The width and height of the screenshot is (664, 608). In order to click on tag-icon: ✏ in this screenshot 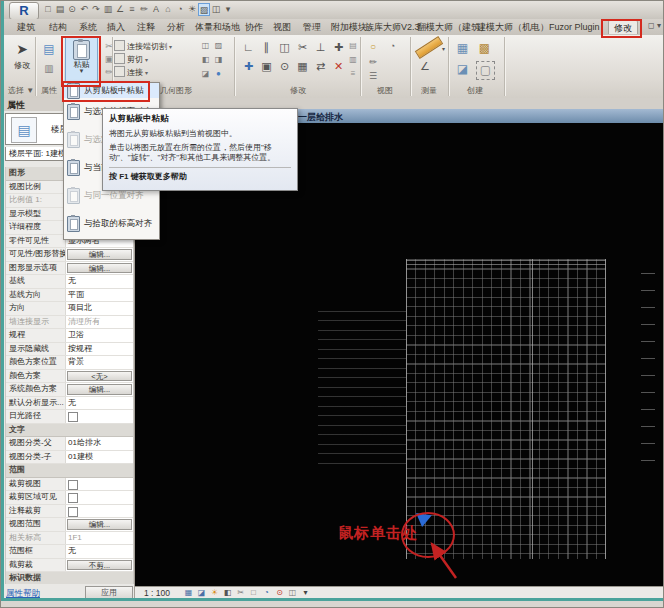, I will do `click(144, 10)`.